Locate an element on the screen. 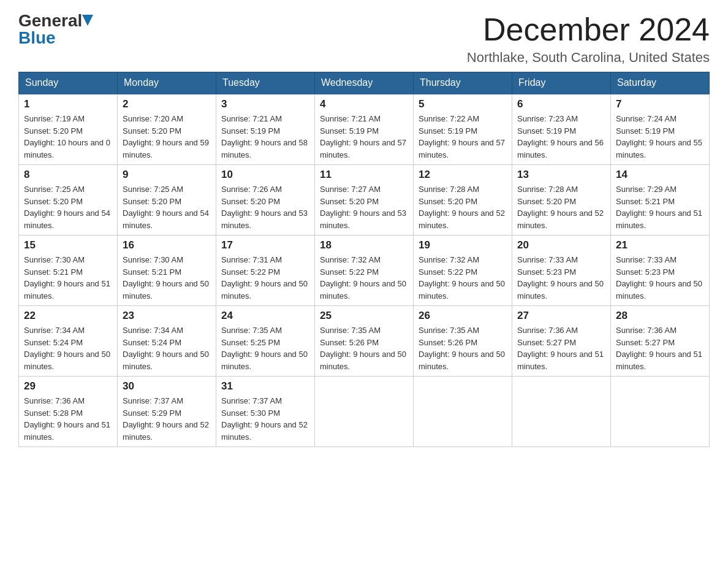 This screenshot has height=563, width=728. day-number: 18 is located at coordinates (364, 245).